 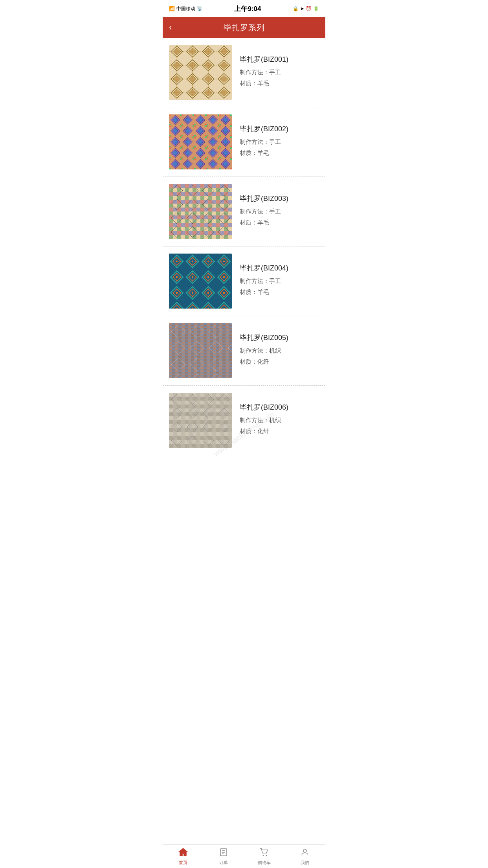 What do you see at coordinates (244, 211) in the screenshot?
I see `product-item: 毕扎罗(BIZ003) 制作方法：手工 材质：羊毛` at bounding box center [244, 211].